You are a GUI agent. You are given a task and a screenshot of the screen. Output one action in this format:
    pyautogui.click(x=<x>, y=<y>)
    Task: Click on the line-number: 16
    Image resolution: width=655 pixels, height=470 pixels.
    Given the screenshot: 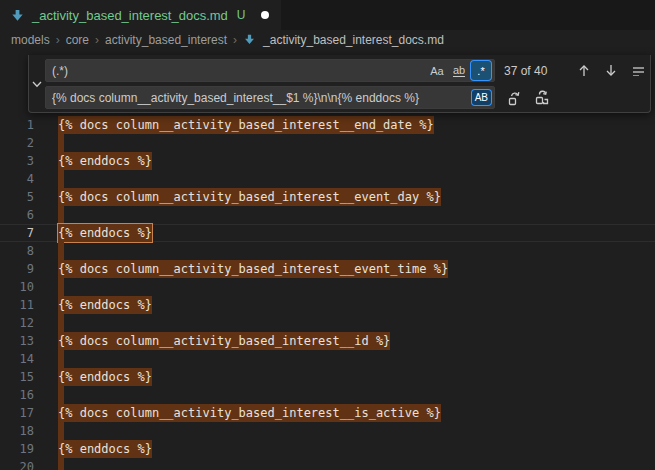 What is the action you would take?
    pyautogui.click(x=18, y=395)
    